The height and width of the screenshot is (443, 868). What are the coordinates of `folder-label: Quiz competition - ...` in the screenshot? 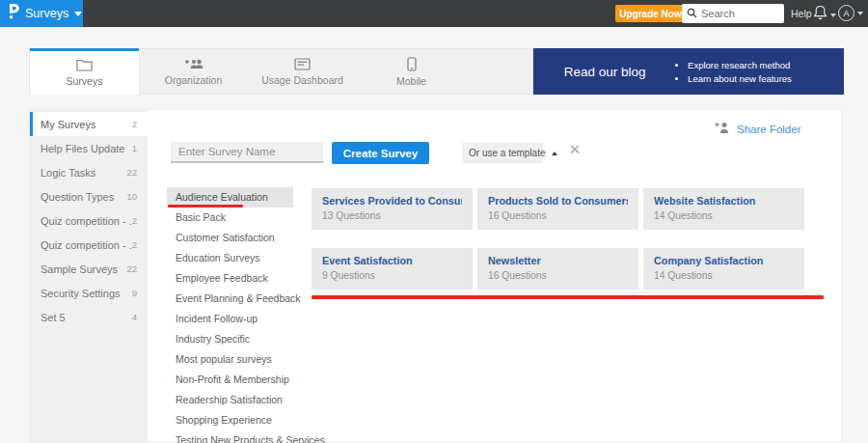 It's located at (87, 221).